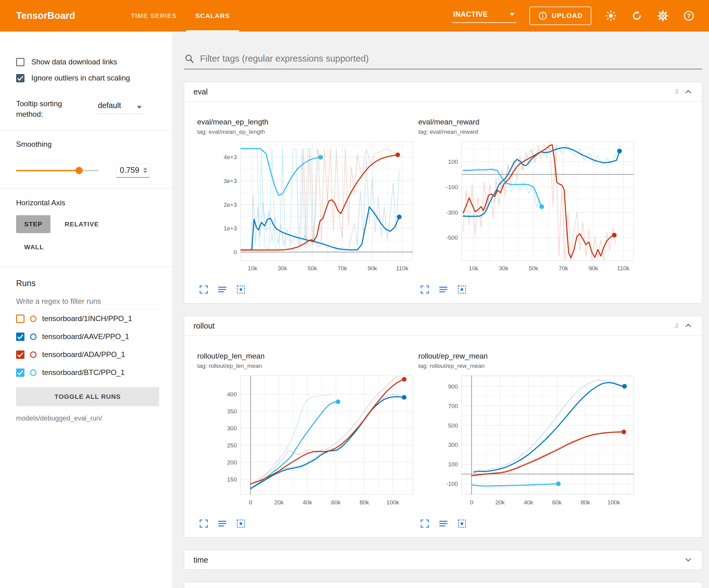  I want to click on slider-thumb, so click(79, 170).